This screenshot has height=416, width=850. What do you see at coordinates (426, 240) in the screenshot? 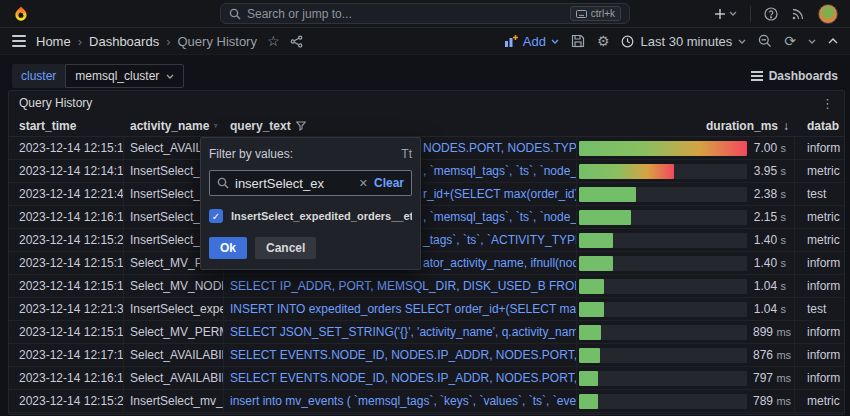
I see `table-row: 2023-12-14 12:15:21 InsertSelect_ac _tag…` at bounding box center [426, 240].